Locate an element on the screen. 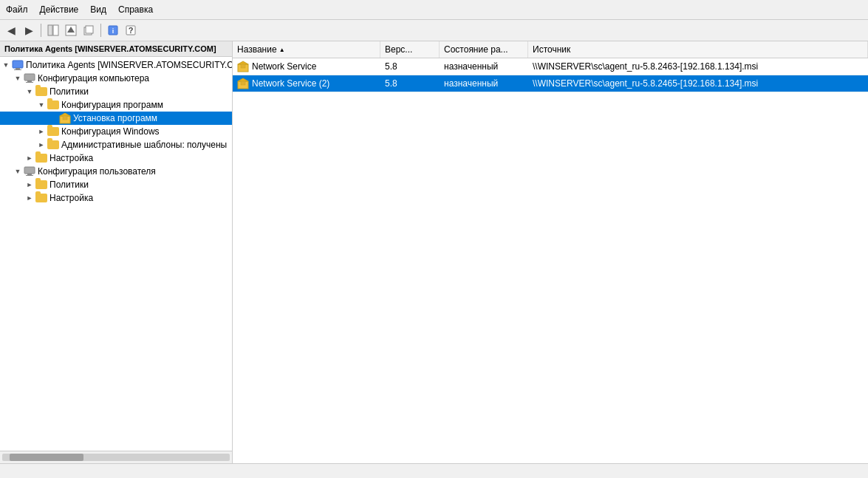  expand-admin-templates: ► is located at coordinates (41, 145).